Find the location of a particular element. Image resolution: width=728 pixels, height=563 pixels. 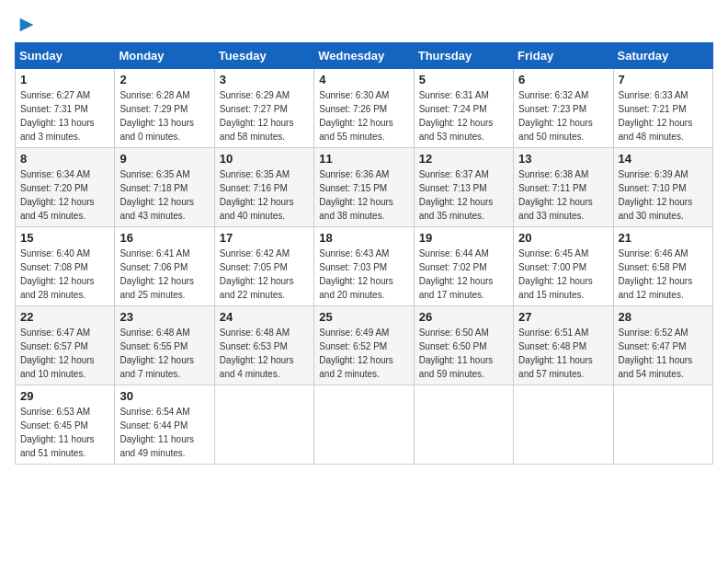

day-number: 15 is located at coordinates (64, 237).